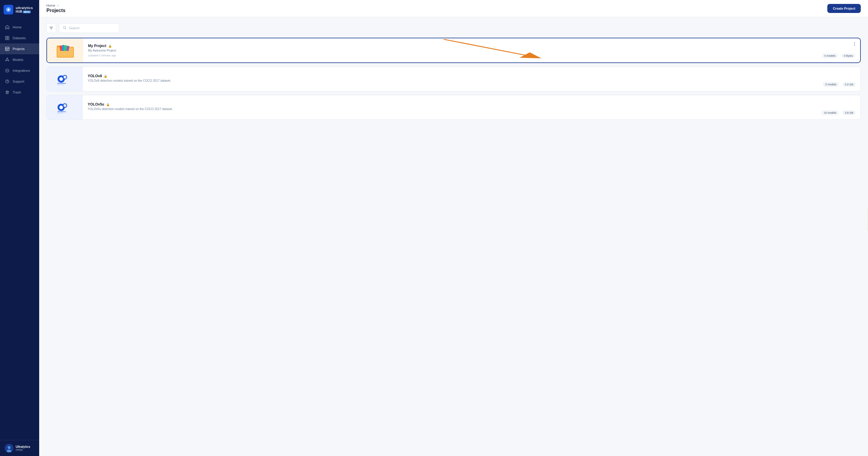 Image resolution: width=868 pixels, height=456 pixels. What do you see at coordinates (20, 82) in the screenshot?
I see `sidebar-item-support: Support` at bounding box center [20, 82].